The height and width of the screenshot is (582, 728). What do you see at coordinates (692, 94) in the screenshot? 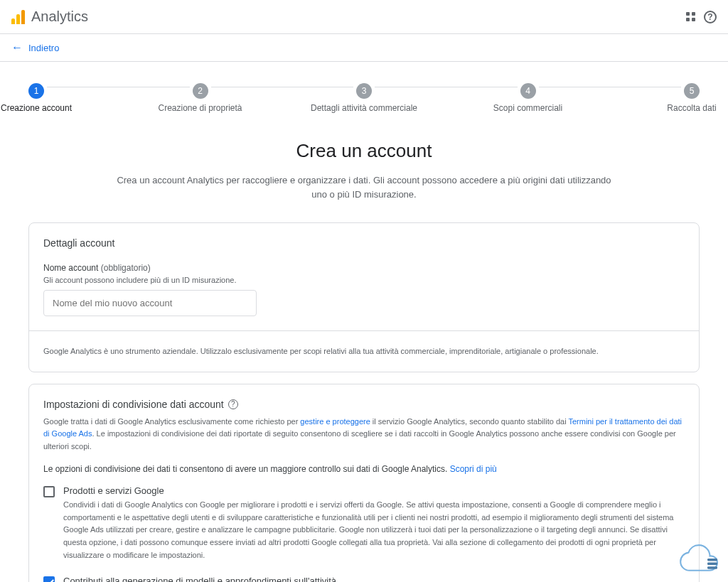
I see `step-5: 5 Raccolta dati` at bounding box center [692, 94].